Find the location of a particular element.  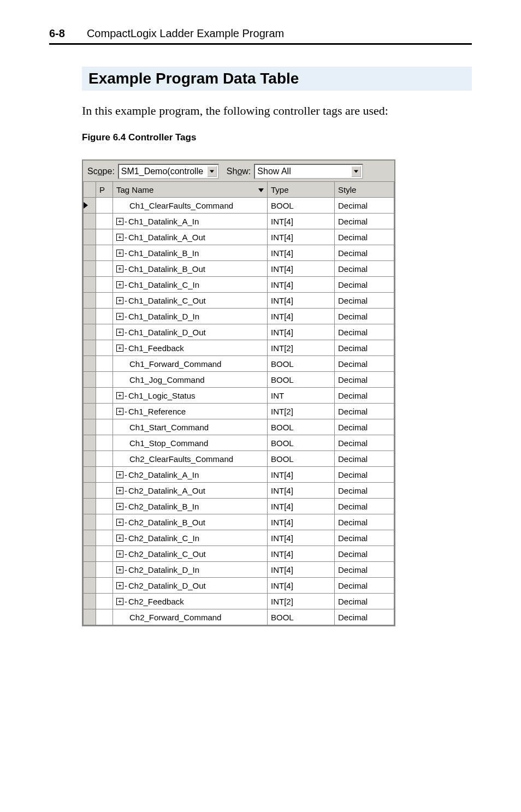

table-row: +-Ch2_Datalink_C_OutINT[4]Decimal is located at coordinates (239, 554).